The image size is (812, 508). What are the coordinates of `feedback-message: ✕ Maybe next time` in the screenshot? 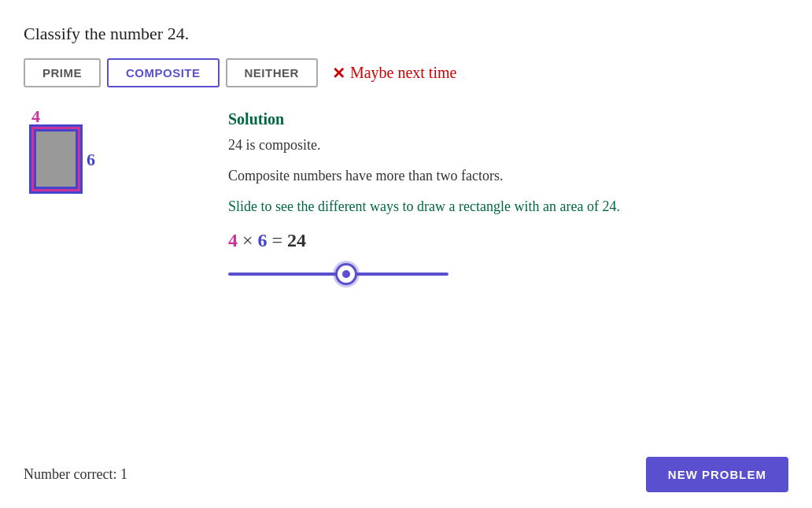 It's located at (395, 73).